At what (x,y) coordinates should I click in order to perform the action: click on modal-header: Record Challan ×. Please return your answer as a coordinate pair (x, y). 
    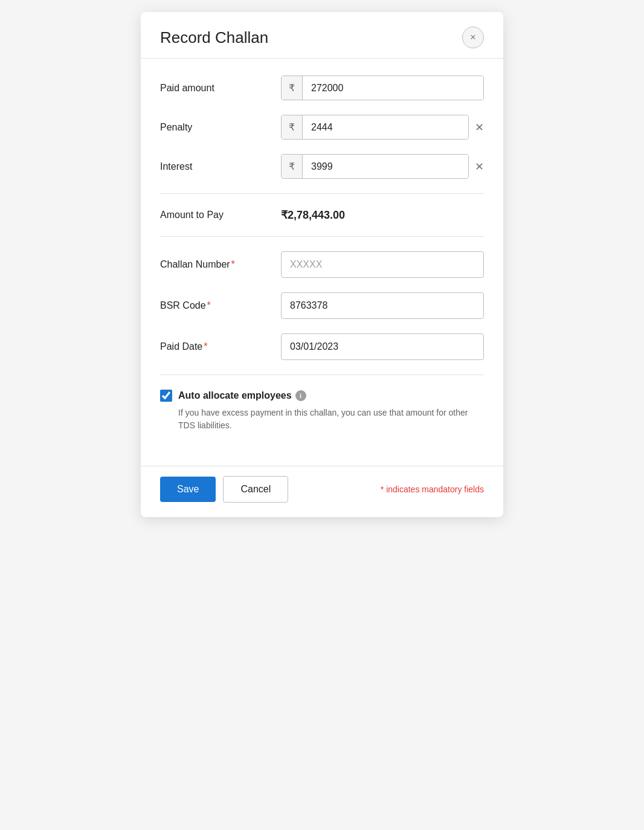
    Looking at the image, I should click on (322, 35).